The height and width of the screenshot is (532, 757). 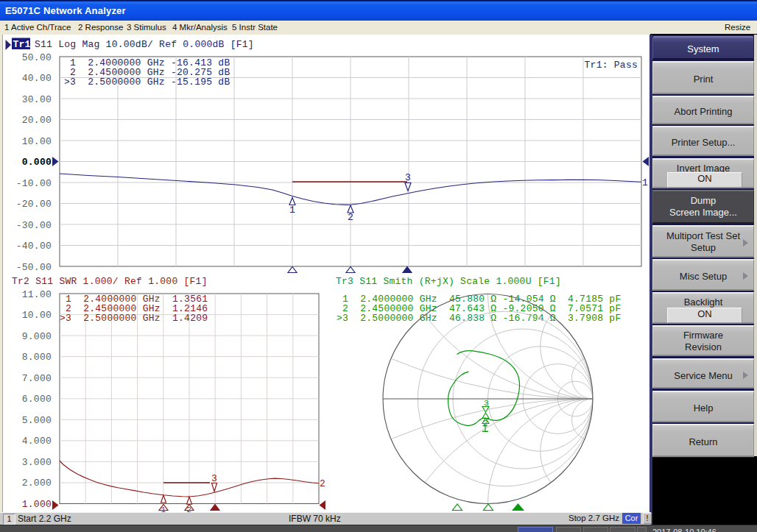 What do you see at coordinates (134, 318) in the screenshot?
I see `svg-text: >3 2.5000000 GHz 1.4209` at bounding box center [134, 318].